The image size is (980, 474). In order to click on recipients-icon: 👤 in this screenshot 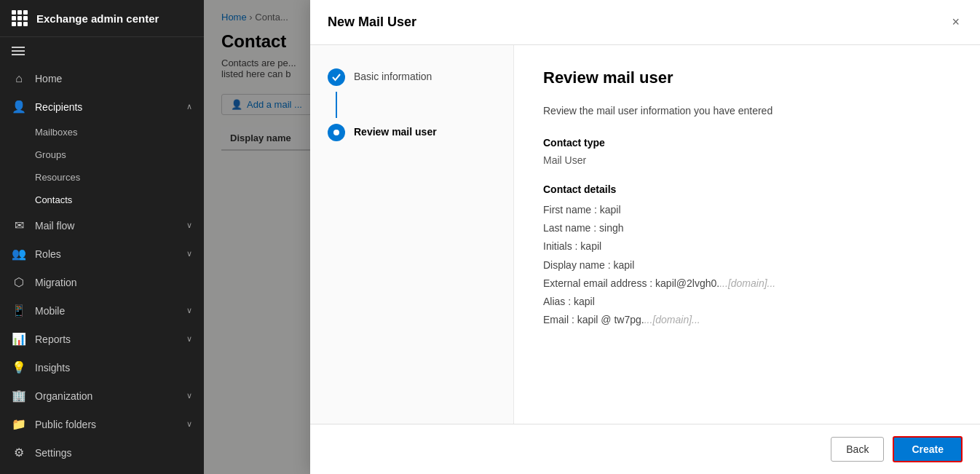, I will do `click(19, 106)`.